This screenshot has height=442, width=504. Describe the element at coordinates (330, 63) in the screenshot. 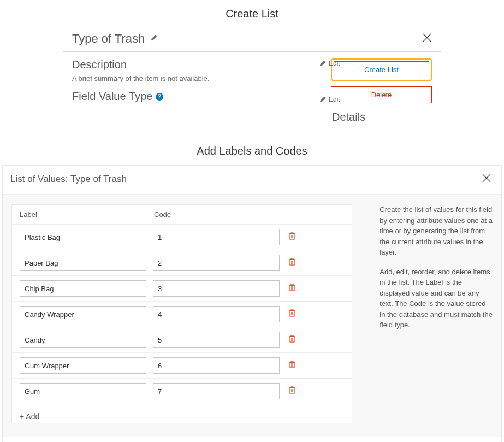

I see `edit-description-link: Edit` at that location.